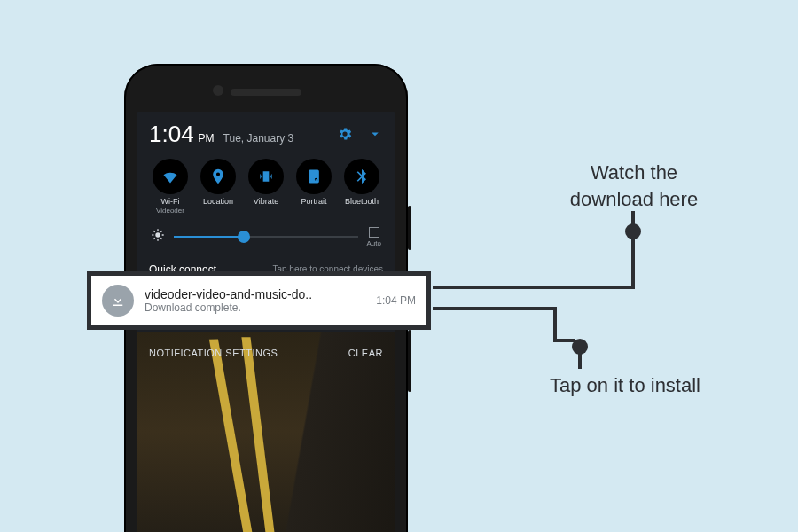 Image resolution: width=798 pixels, height=532 pixels. I want to click on auto-label: Auto, so click(374, 243).